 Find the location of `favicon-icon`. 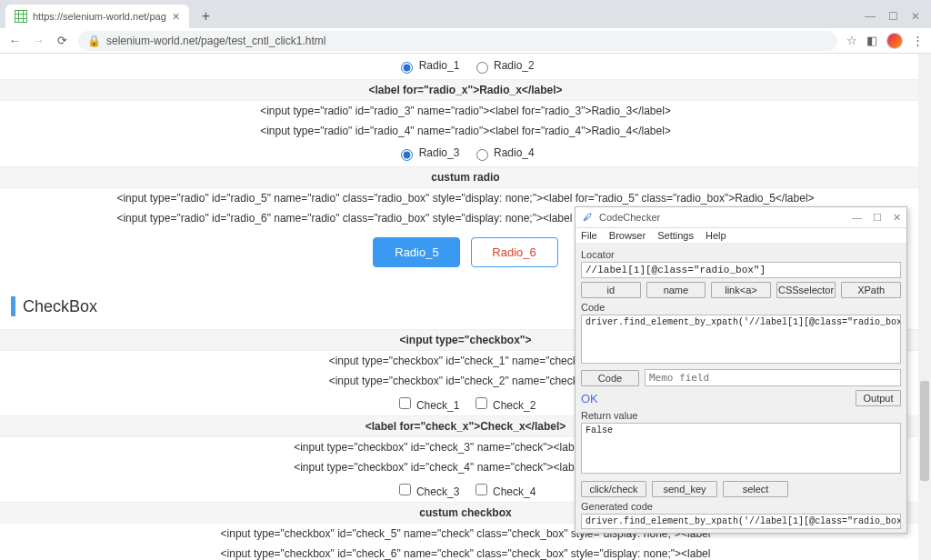

favicon-icon is located at coordinates (21, 16).